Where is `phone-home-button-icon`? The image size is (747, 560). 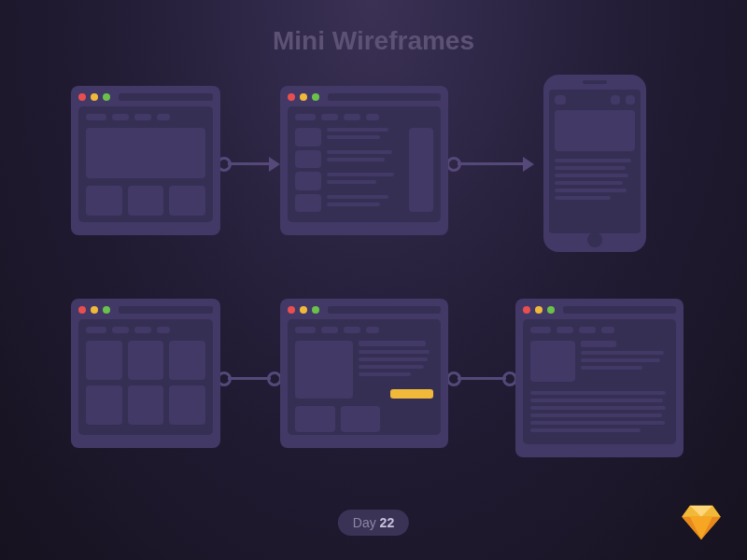
phone-home-button-icon is located at coordinates (595, 240).